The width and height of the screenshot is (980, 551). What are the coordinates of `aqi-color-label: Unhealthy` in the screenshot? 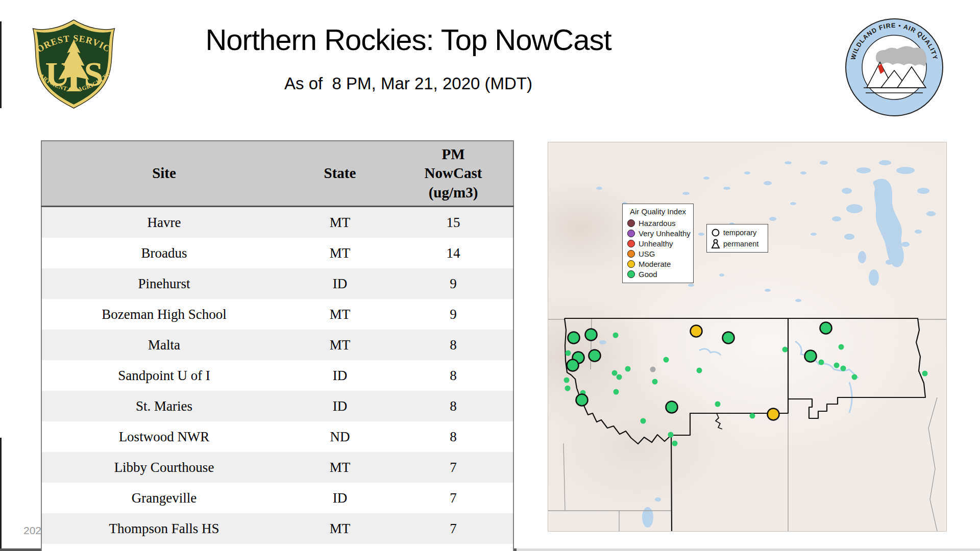 It's located at (656, 244).